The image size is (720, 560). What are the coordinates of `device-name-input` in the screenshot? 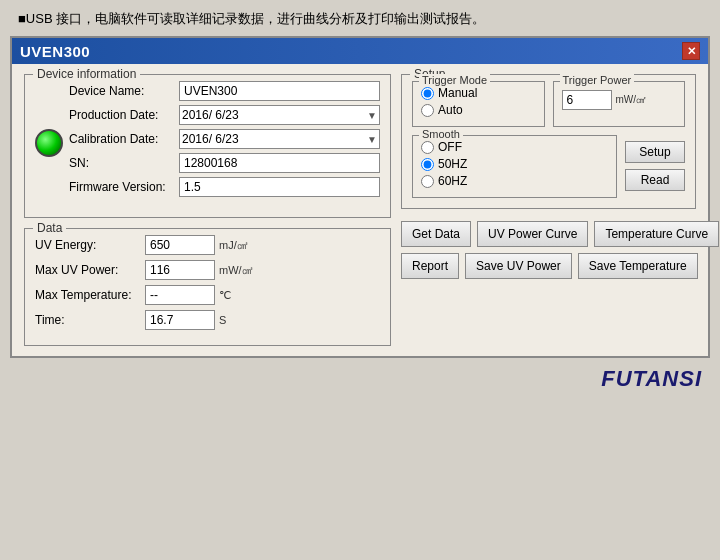 It's located at (280, 91).